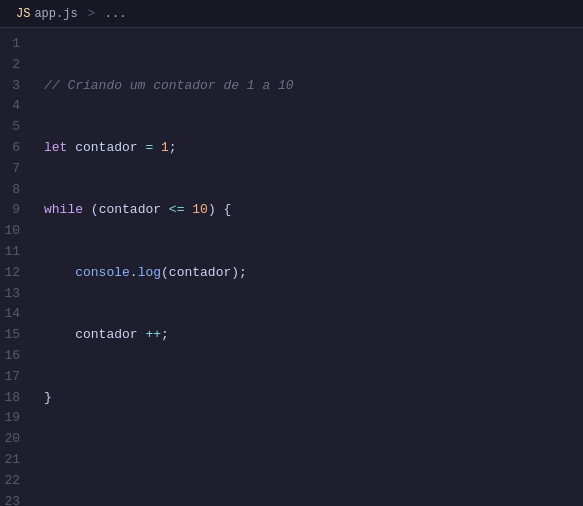 The width and height of the screenshot is (583, 506). I want to click on ln-21: 21, so click(13, 460).